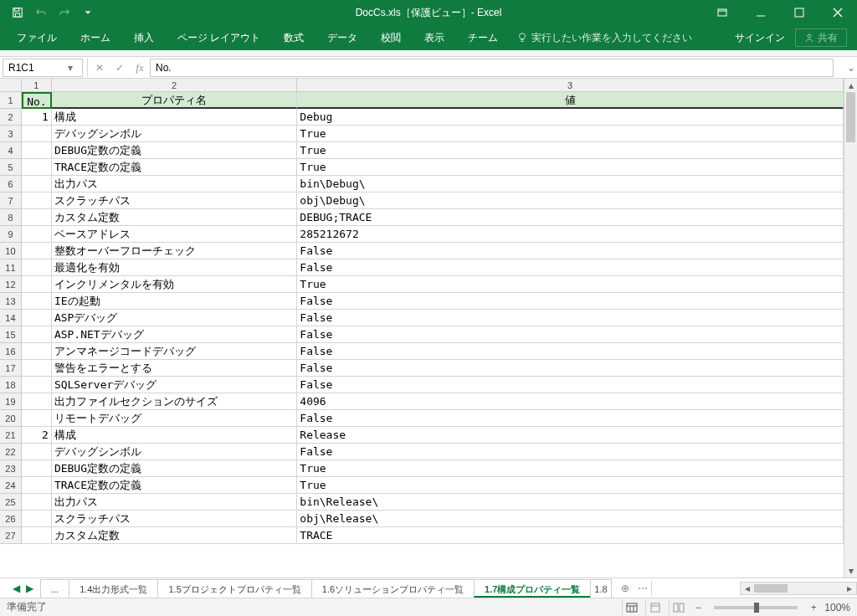 Image resolution: width=857 pixels, height=616 pixels. I want to click on col-header: 3, so click(571, 85).